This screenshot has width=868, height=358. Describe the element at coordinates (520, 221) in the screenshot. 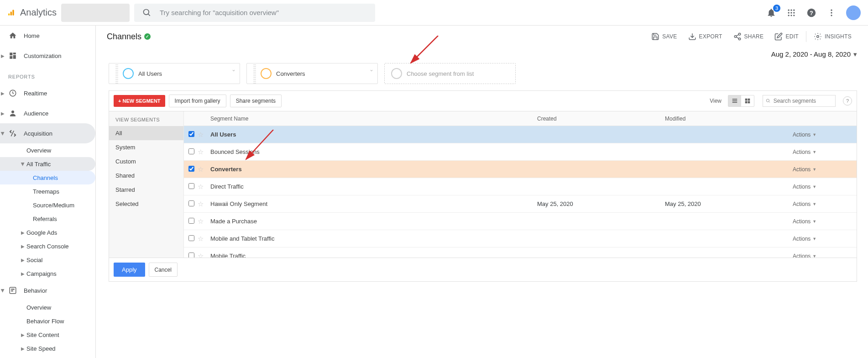

I see `table-row: ☆ Made a Purchase Actions▼` at that location.